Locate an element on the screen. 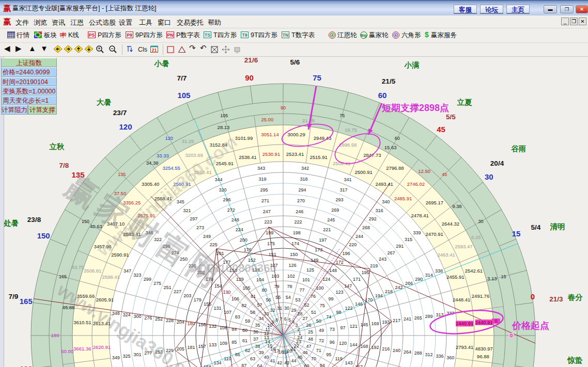  svg-text: 315 is located at coordinates (408, 240).